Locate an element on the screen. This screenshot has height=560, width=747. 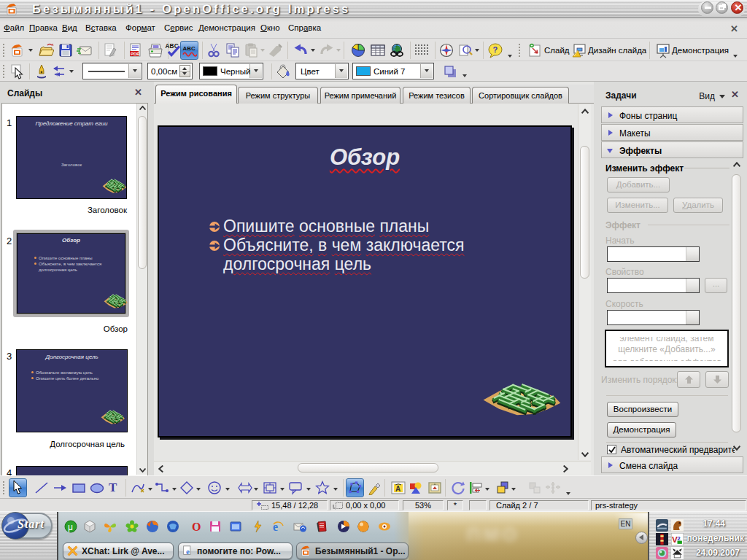
svg-text: O is located at coordinates (196, 526).